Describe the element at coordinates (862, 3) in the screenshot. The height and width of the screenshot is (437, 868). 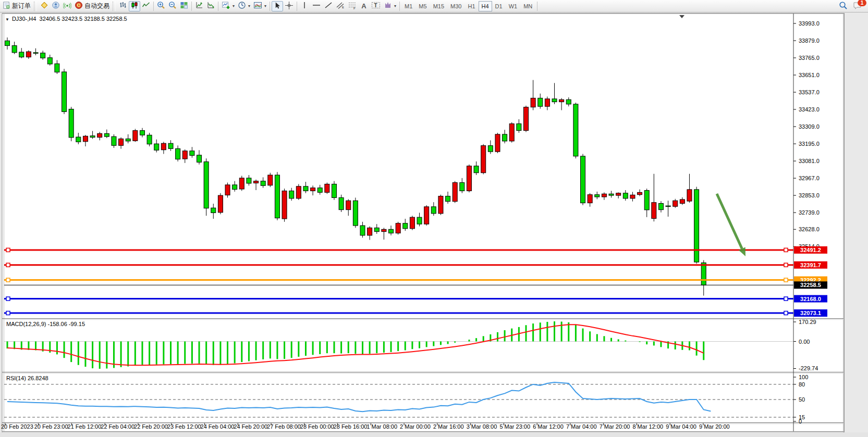
I see `notification-badge: 1` at that location.